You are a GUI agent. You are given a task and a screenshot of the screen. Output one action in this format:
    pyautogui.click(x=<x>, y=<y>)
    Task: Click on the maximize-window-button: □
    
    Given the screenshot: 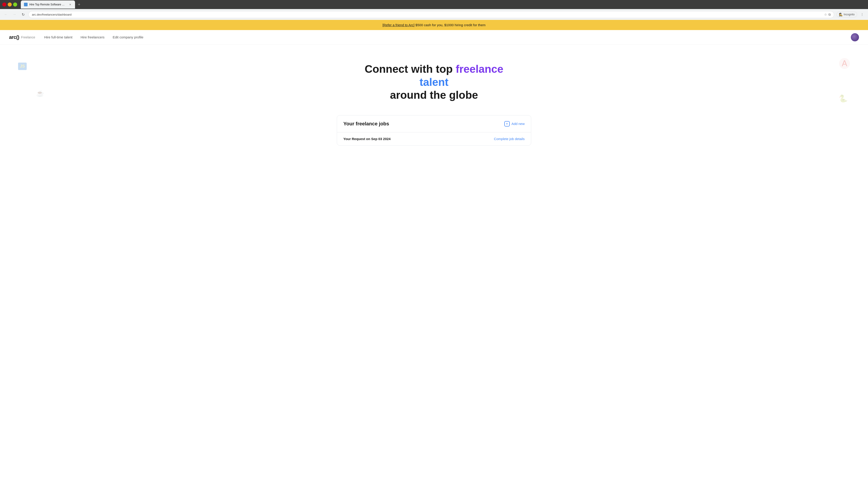 What is the action you would take?
    pyautogui.click(x=15, y=4)
    